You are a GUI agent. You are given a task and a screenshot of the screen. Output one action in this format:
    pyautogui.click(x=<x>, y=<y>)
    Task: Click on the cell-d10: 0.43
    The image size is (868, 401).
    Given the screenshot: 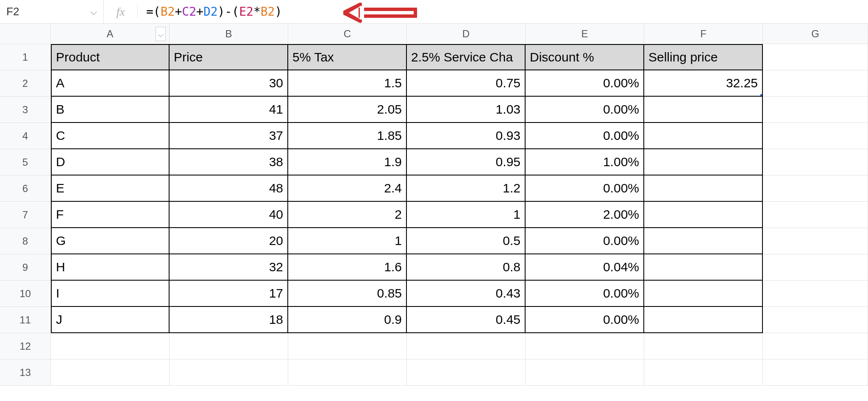 What is the action you would take?
    pyautogui.click(x=466, y=294)
    